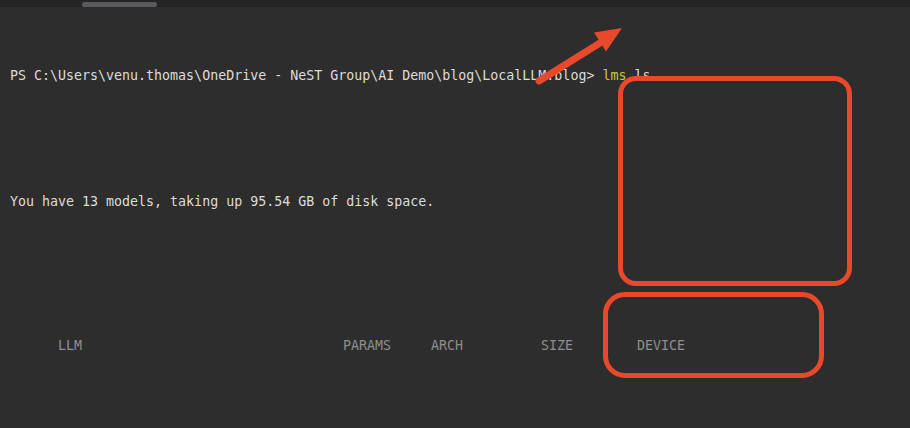 This screenshot has width=910, height=428. I want to click on tab-indicator, so click(120, 4).